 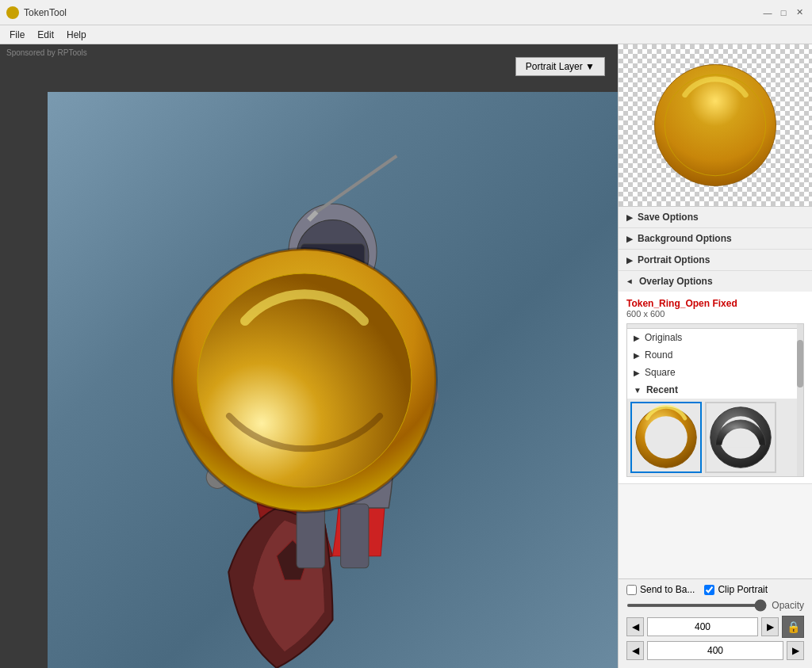 I want to click on originals-arrow: ▶, so click(x=637, y=338).